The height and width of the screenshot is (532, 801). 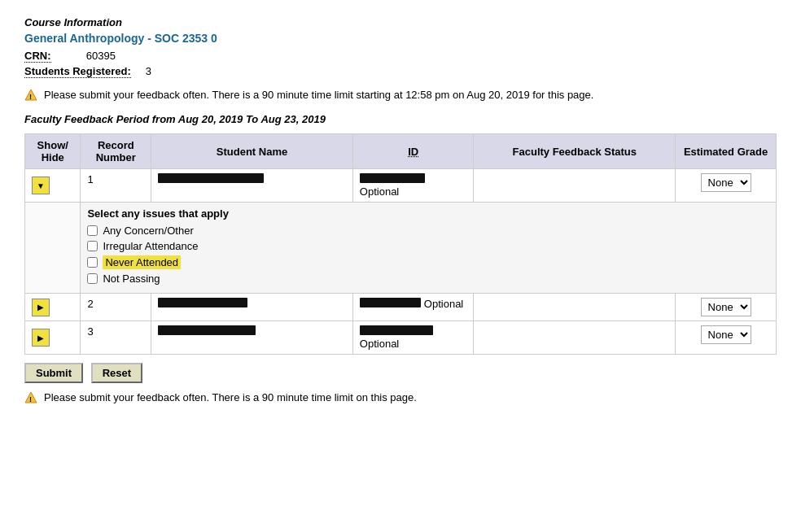 I want to click on reset-button: Reset, so click(x=117, y=373).